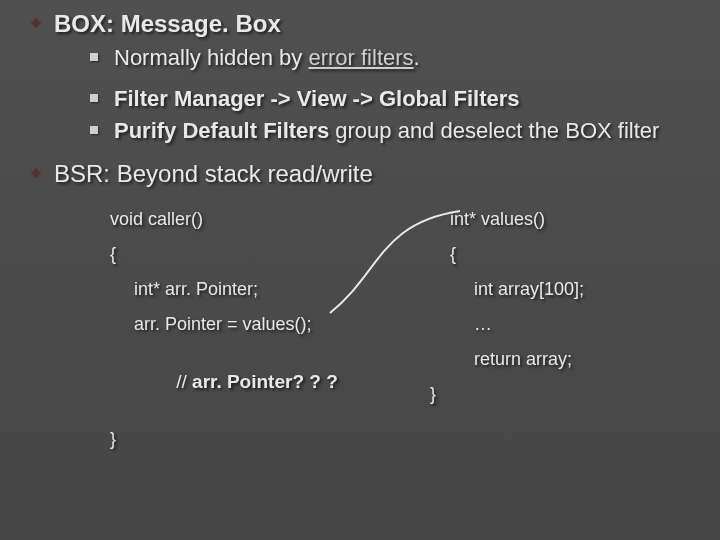 The height and width of the screenshot is (540, 720). Describe the element at coordinates (260, 290) in the screenshot. I see `code-left-l3: int* arr. Pointer;` at that location.